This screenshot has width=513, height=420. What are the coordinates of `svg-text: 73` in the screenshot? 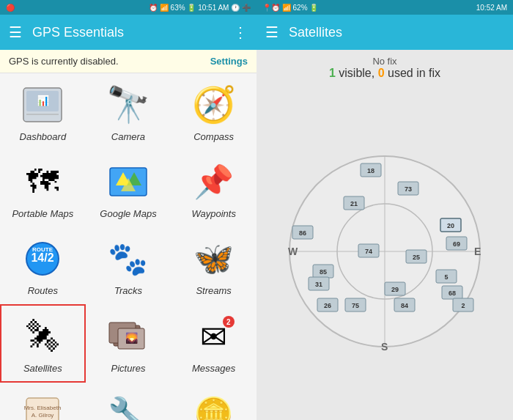 It's located at (408, 189).